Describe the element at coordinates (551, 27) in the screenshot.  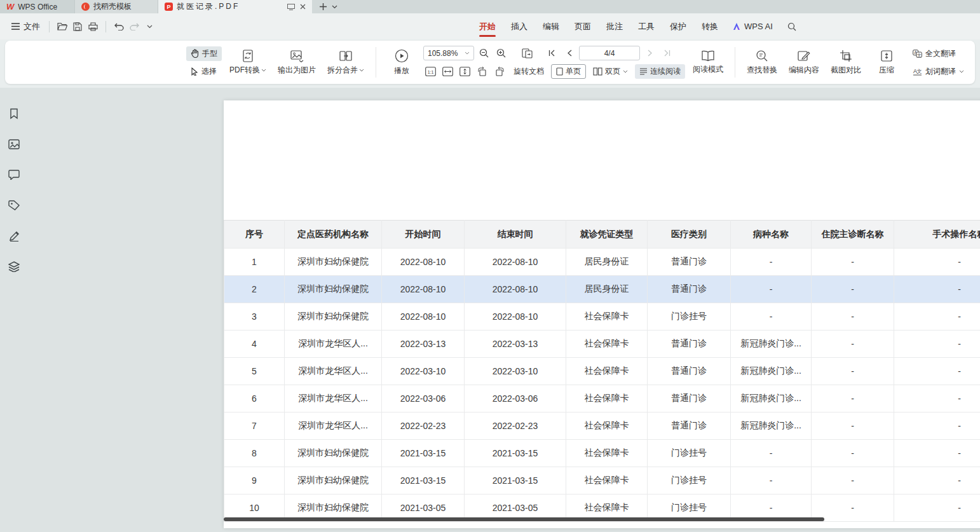
I see `menu-tab-edit: 编辑` at that location.